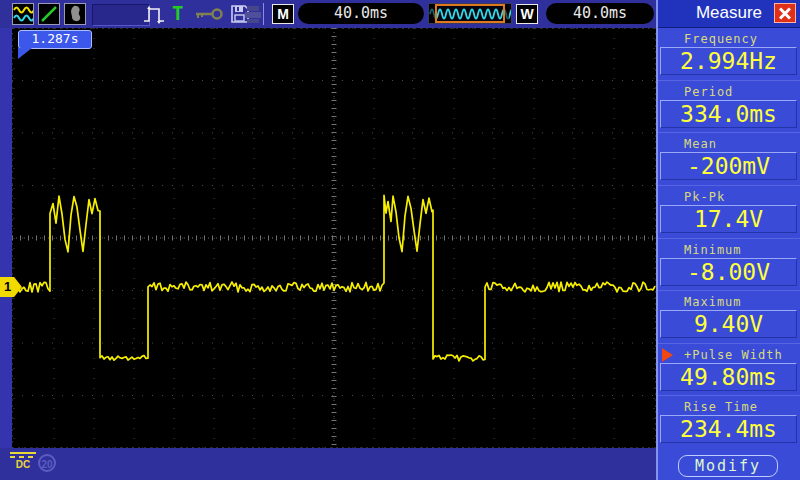  Describe the element at coordinates (527, 14) in the screenshot. I see `window-timebase-label: W` at that location.